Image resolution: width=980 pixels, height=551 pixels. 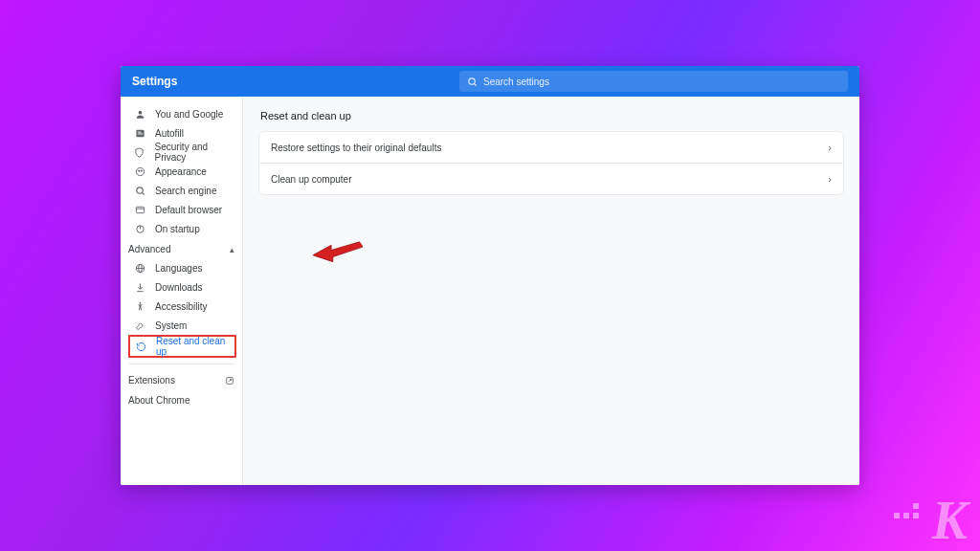 What do you see at coordinates (140, 133) in the screenshot?
I see `autofill-icon` at bounding box center [140, 133].